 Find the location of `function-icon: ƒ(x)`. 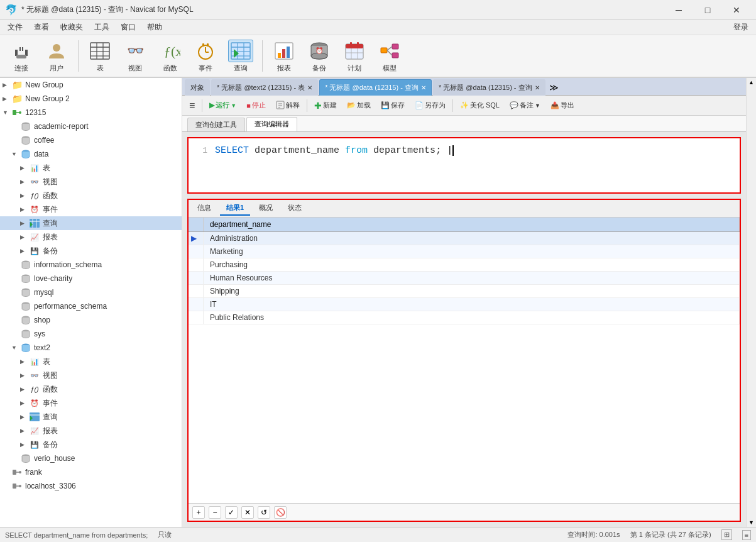

function-icon: ƒ(x) is located at coordinates (170, 51).